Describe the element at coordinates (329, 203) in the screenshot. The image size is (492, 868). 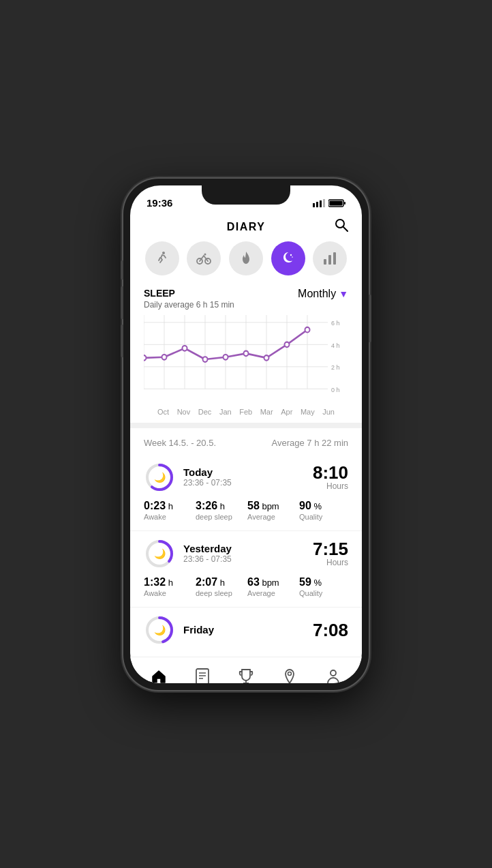
I see `status-icons` at that location.